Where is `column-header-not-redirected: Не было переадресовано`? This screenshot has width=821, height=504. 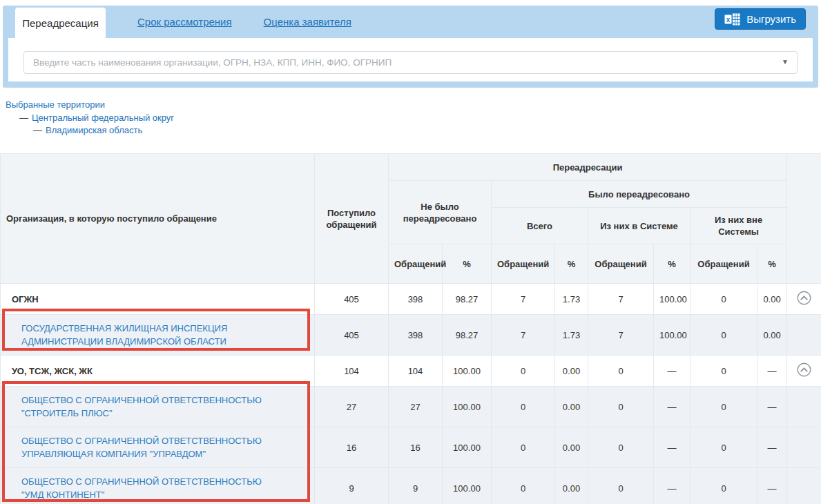
column-header-not-redirected: Не было переадресовано is located at coordinates (441, 213).